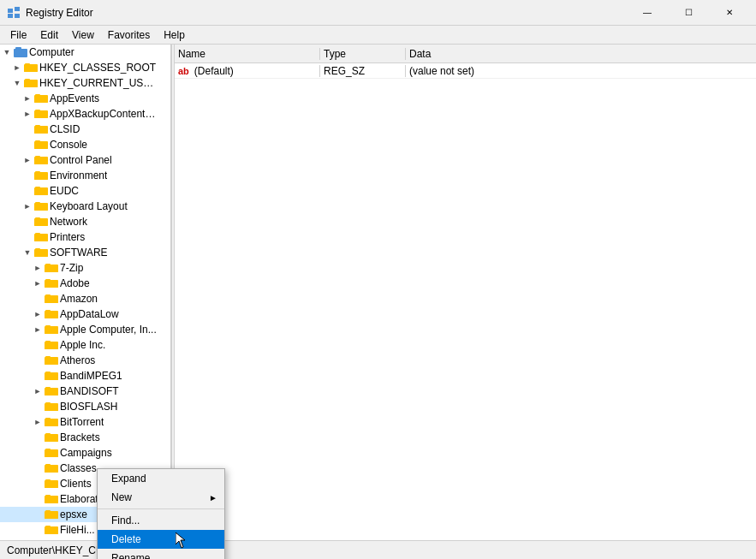 This screenshot has width=756, height=559. I want to click on tree-item-software: ▼ SOFTWARE, so click(79, 253).